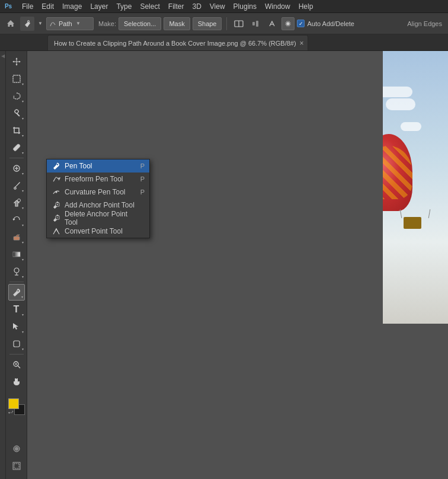 Image resolution: width=448 pixels, height=479 pixels. What do you see at coordinates (17, 148) in the screenshot?
I see `tool-eyedropper: ▾` at bounding box center [17, 148].